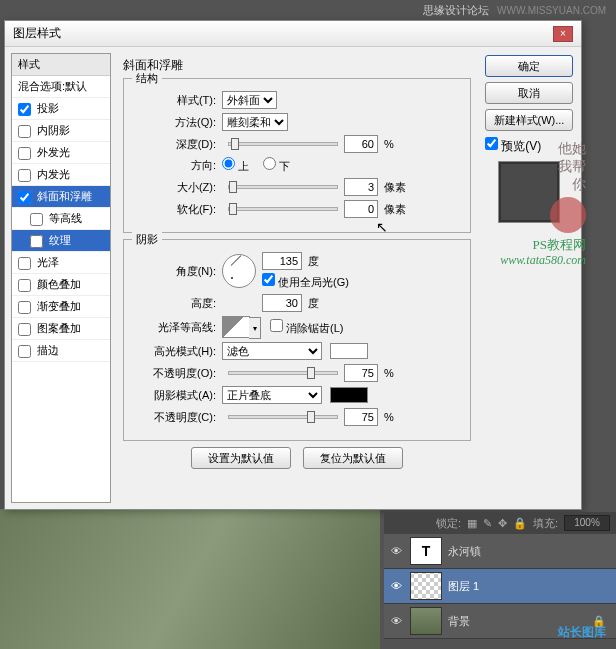 The width and height of the screenshot is (616, 649). What do you see at coordinates (426, 551) in the screenshot?
I see `layer-thumbnail: T` at bounding box center [426, 551].